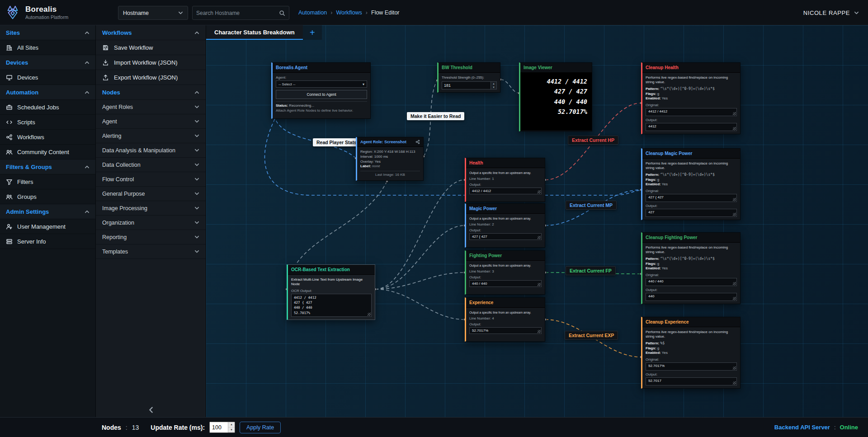 The image size is (868, 437). Describe the element at coordinates (48, 197) in the screenshot. I see `sidebar-item-groups: Groups` at that location.